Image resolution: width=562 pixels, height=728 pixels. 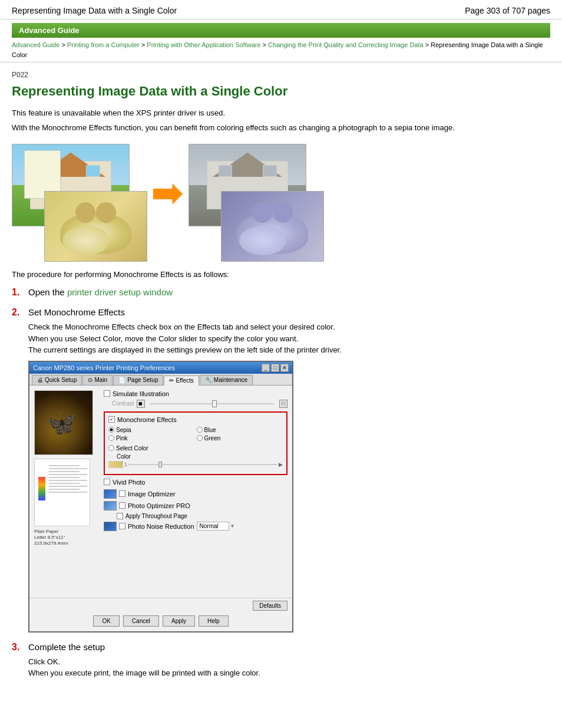 What do you see at coordinates (95, 226) in the screenshot?
I see `demo-dog-color` at bounding box center [95, 226].